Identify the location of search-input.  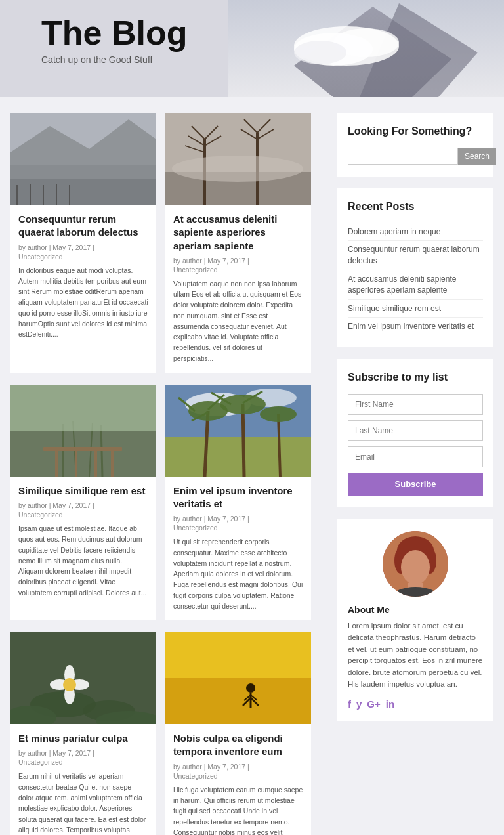
(403, 156).